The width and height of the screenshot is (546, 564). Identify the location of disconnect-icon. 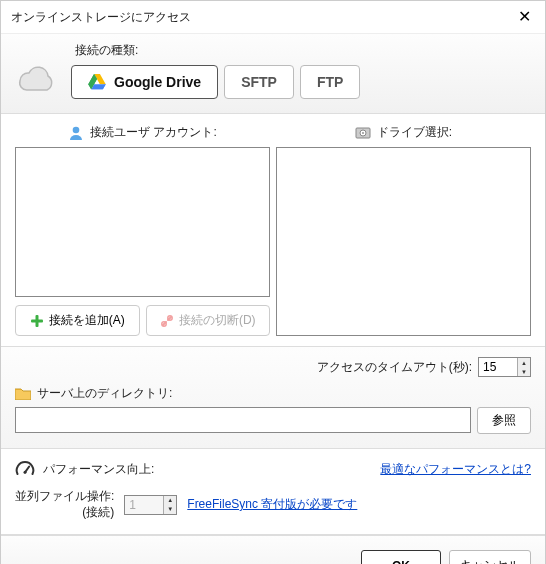
(167, 321).